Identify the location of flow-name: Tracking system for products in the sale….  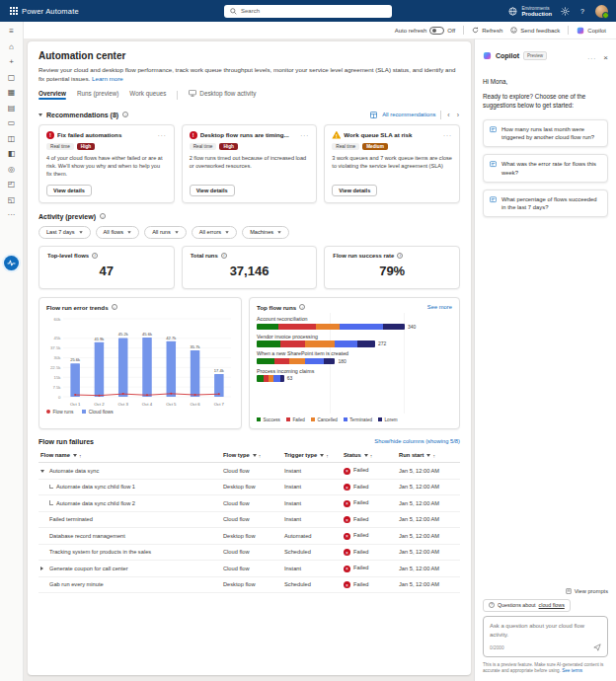
(101, 552).